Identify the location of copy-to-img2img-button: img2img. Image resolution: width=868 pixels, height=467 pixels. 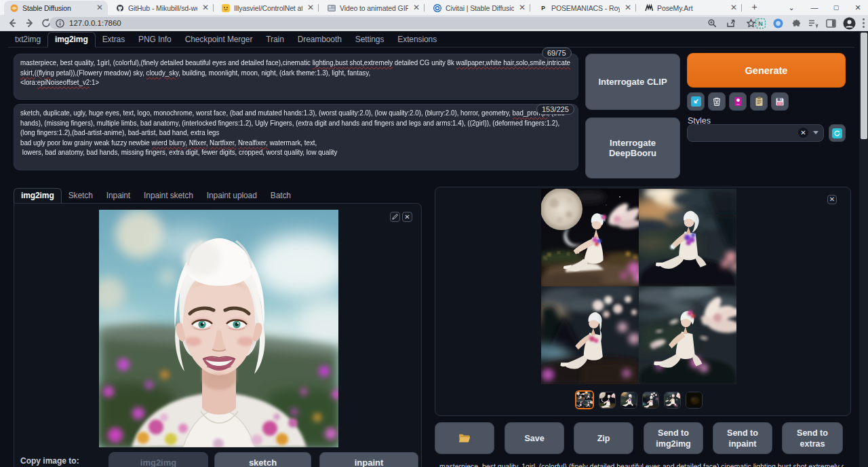
(159, 460).